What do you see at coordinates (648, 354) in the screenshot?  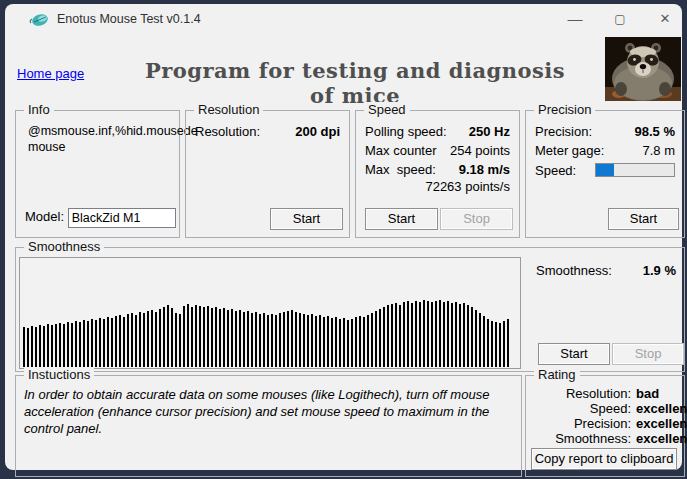 I see `smoothness-stop-button: Stop` at bounding box center [648, 354].